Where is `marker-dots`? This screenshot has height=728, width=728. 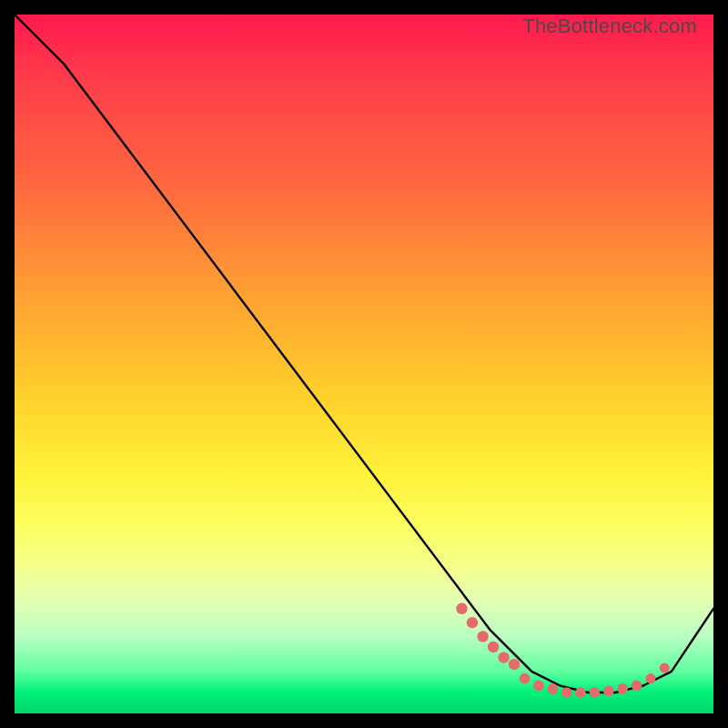 marker-dots is located at coordinates (562, 651).